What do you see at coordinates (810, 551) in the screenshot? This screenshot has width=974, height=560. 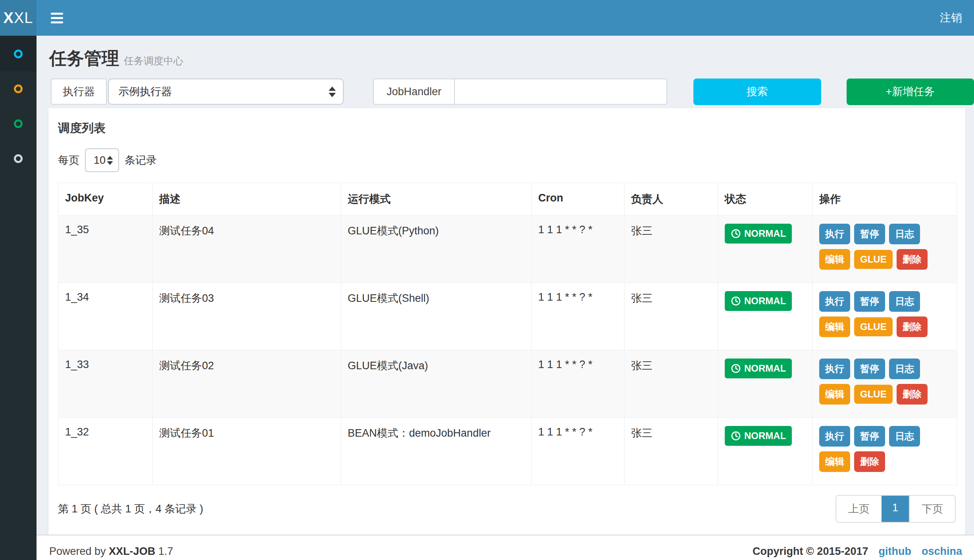 I see `copyright-text: Copyright © 2015-2017` at bounding box center [810, 551].